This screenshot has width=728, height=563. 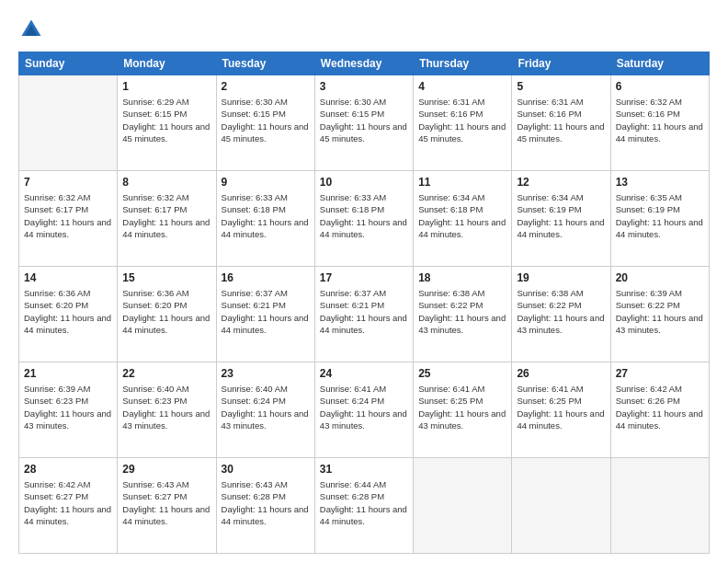 What do you see at coordinates (660, 278) in the screenshot?
I see `day-number: 20` at bounding box center [660, 278].